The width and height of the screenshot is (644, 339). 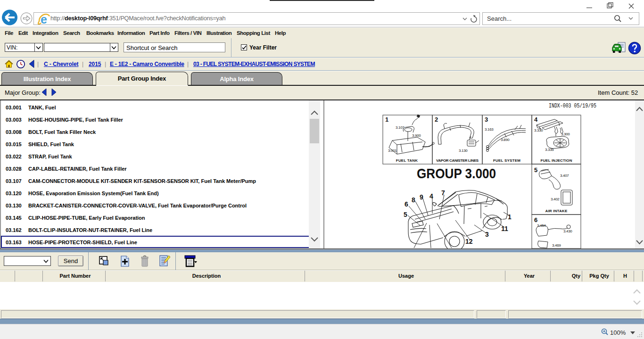 I want to click on svg-text: FUEL INJECTION, so click(x=556, y=160).